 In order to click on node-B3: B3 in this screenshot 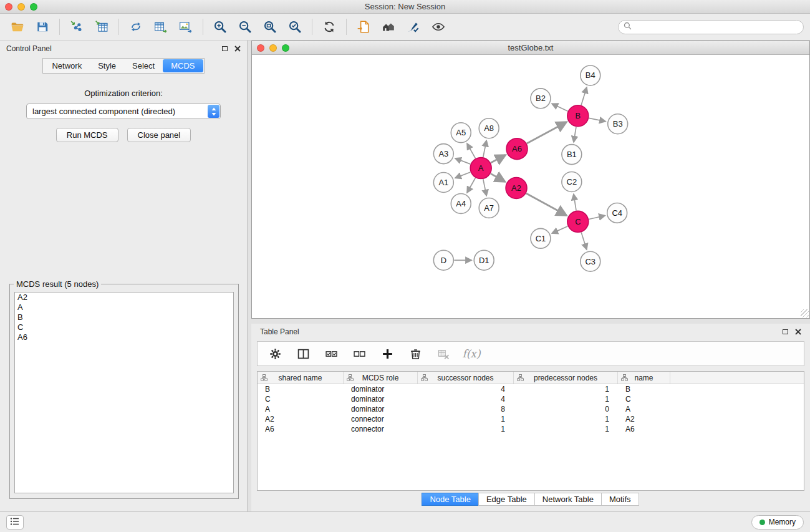, I will do `click(618, 124)`.